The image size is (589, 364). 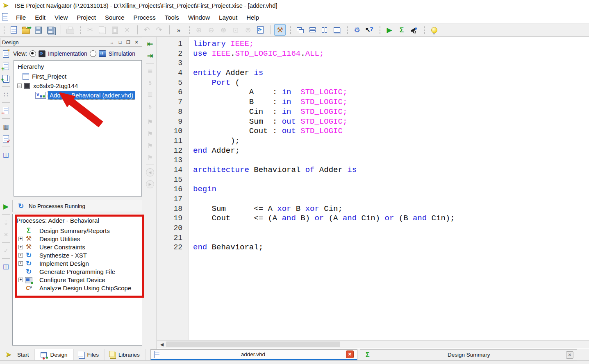 What do you see at coordinates (6, 251) in the screenshot?
I see `rerun-all-processes-button` at bounding box center [6, 251].